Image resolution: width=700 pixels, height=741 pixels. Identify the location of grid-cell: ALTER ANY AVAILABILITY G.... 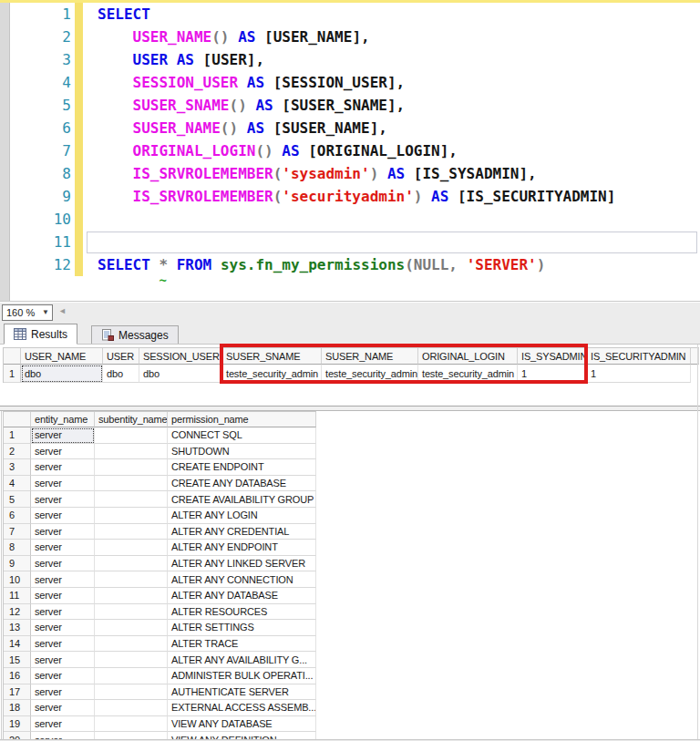
(242, 660).